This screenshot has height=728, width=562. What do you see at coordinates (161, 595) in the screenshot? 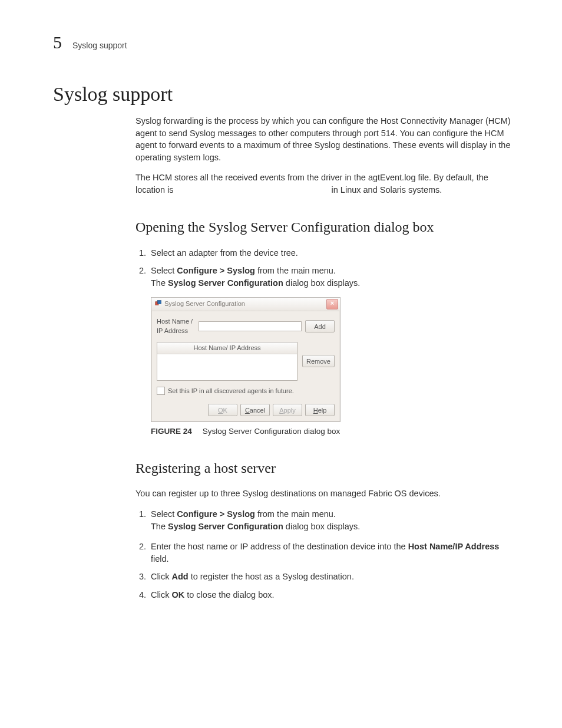
I see `register-step-4-pre: Click` at bounding box center [161, 595].